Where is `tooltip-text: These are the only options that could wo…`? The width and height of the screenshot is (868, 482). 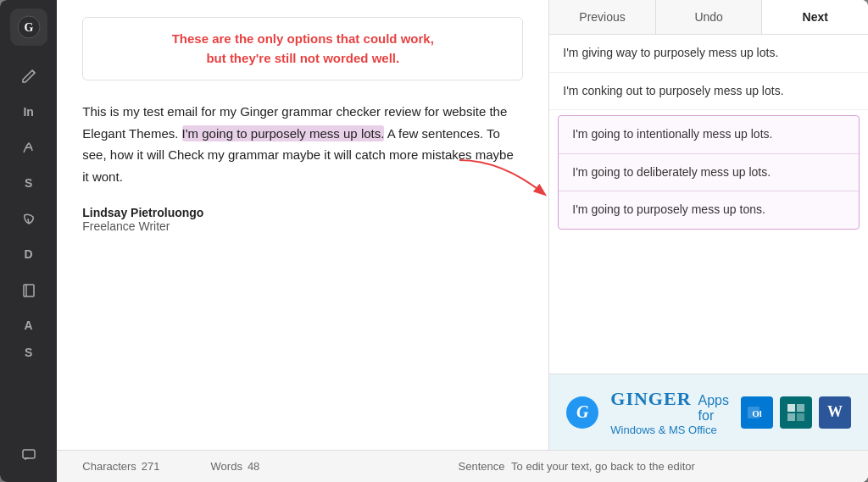
tooltip-text: These are the only options that could wo… is located at coordinates (303, 49).